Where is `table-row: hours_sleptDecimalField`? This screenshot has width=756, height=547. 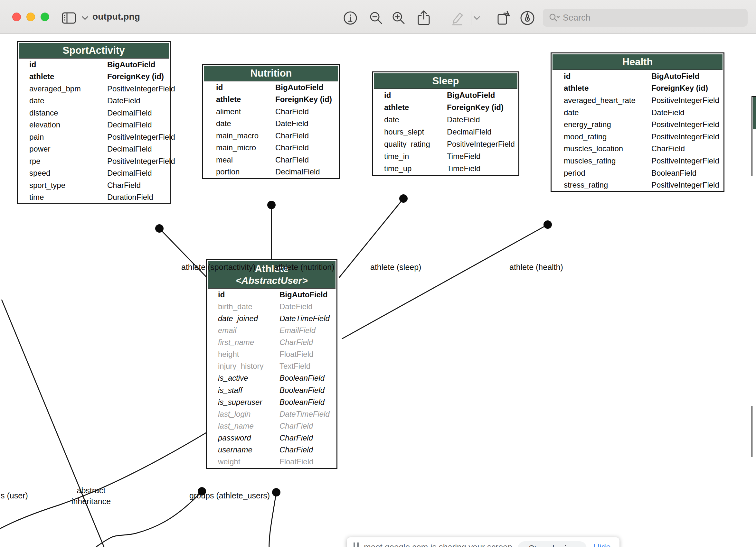 table-row: hours_sleptDecimalField is located at coordinates (446, 132).